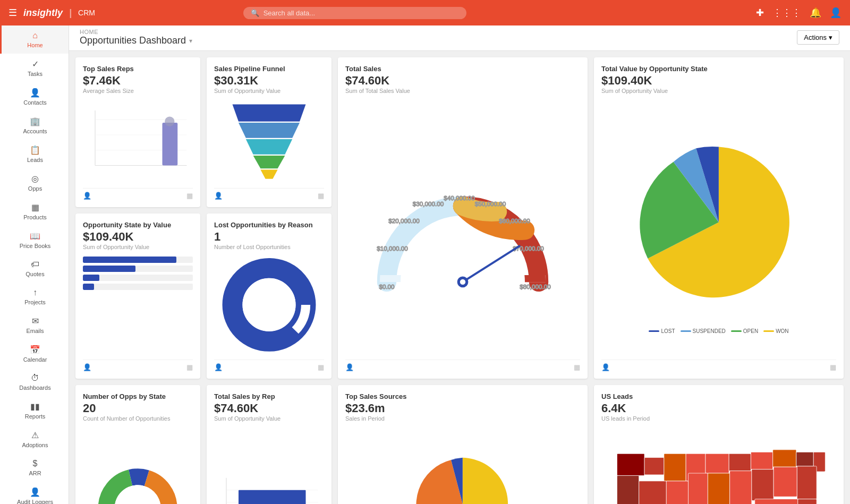  Describe the element at coordinates (269, 445) in the screenshot. I see `card-total-sales-by-rep: Total Sales by Rep $74.60K Sum of Opport…` at that location.